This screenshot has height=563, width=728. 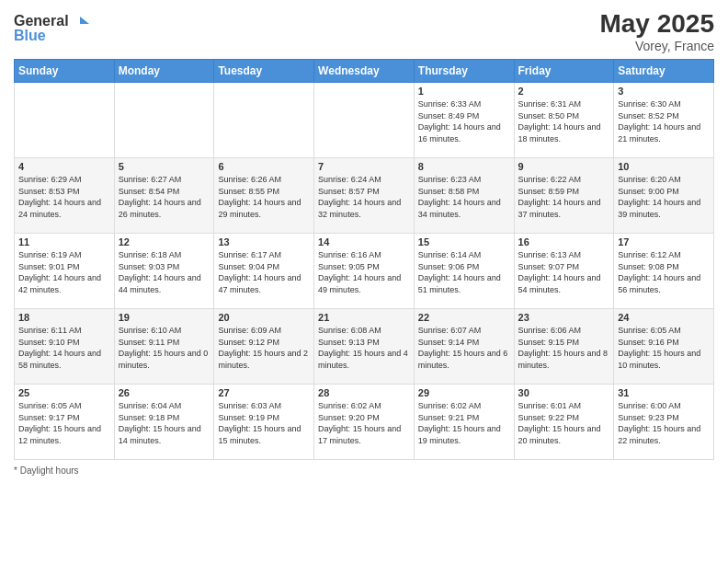 What do you see at coordinates (564, 423) in the screenshot?
I see `day-info: Sunrise: 6:01 AM Sunset: 9:22 PM Dayligh…` at bounding box center [564, 423].